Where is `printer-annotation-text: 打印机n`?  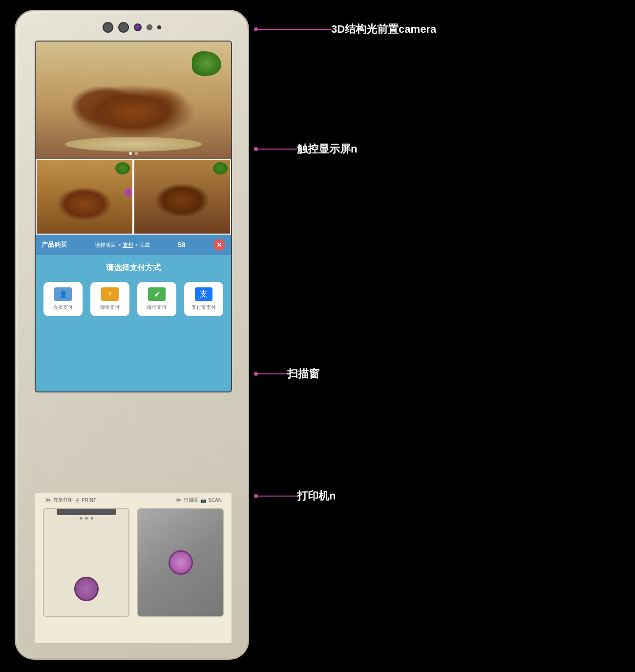
printer-annotation-text: 打印机n is located at coordinates (317, 496).